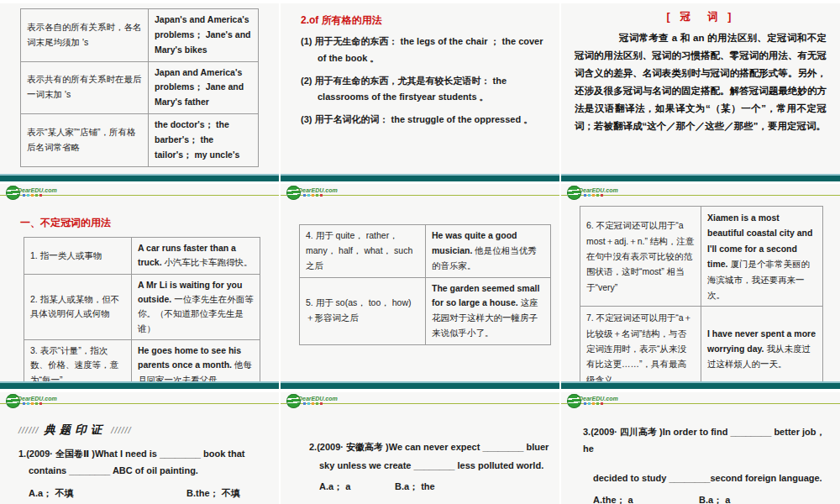 Image resolution: width=840 pixels, height=504 pixels. I want to click on option-b: B.a； a, so click(714, 497).